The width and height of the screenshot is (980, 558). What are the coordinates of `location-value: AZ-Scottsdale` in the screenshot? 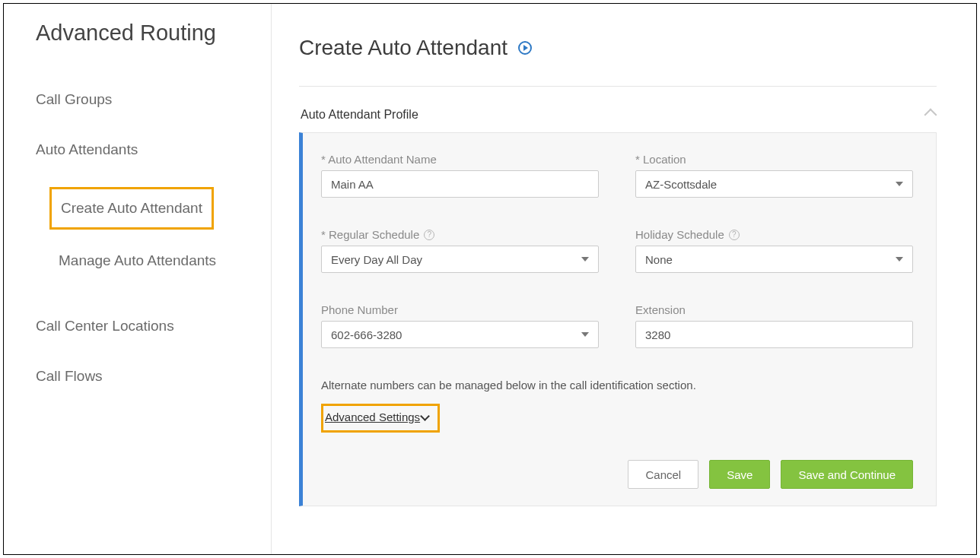 It's located at (681, 184).